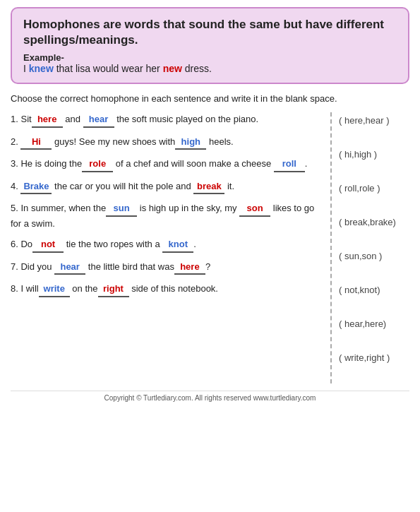  I want to click on question-item: 1. Sithere and hear the soft music playe…, so click(168, 120).